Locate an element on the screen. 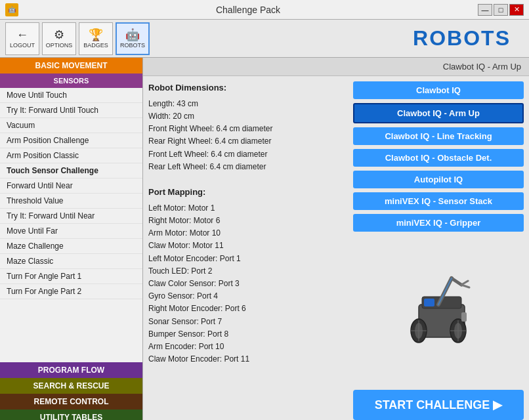 The height and width of the screenshot is (420, 529). sidebar-item-9: Move Until Far is located at coordinates (71, 231).